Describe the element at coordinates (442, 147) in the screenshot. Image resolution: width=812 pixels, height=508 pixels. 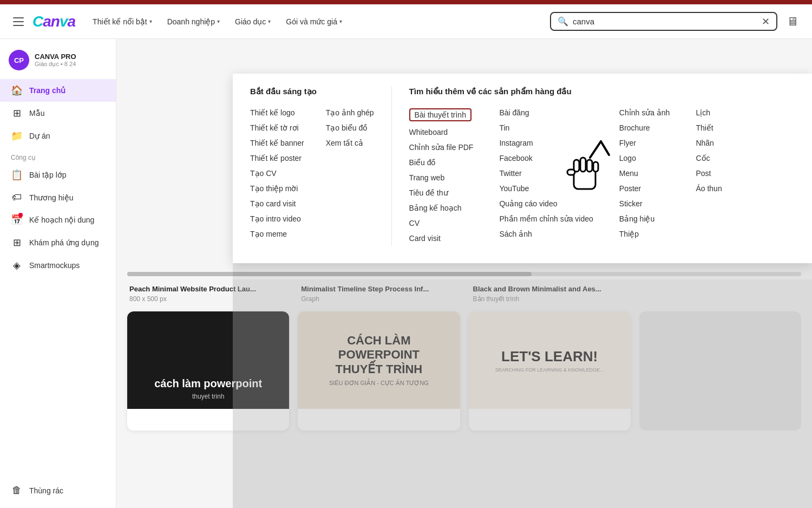
I see `menu-item-chinh-sua-pdf: Chỉnh sửa file PDF` at that location.